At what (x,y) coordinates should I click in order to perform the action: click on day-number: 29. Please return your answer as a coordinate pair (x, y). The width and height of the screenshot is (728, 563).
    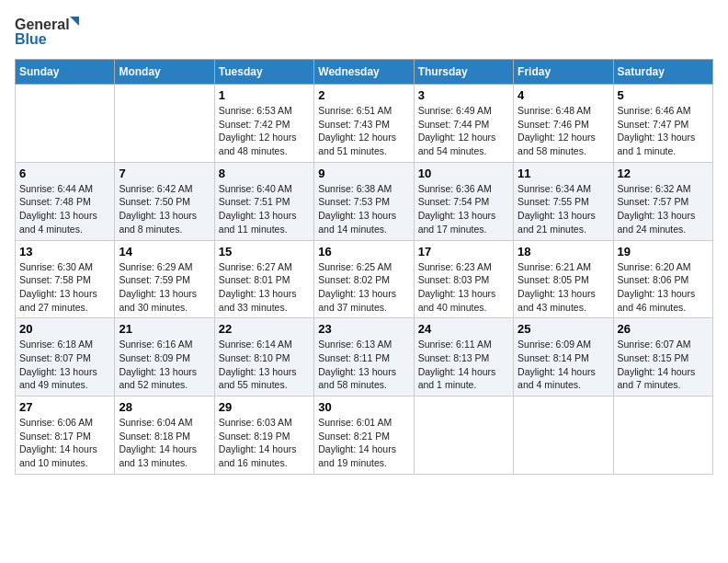
    Looking at the image, I should click on (265, 407).